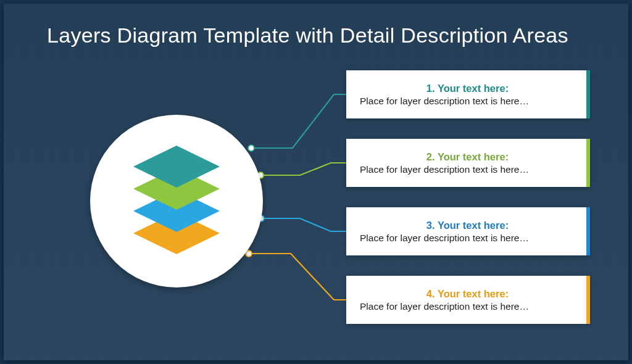  I want to click on layer-card-1: 1. Your text here: Place for layer descr…, so click(468, 94).